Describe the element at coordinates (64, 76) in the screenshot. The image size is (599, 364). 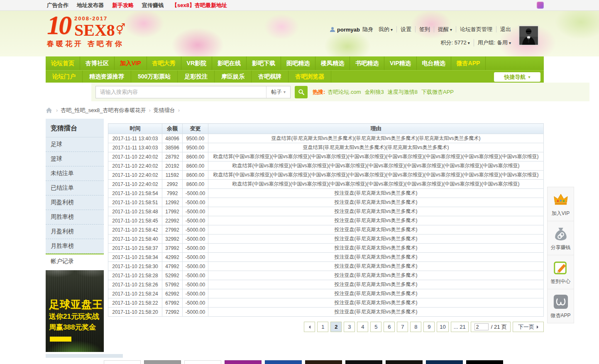
I see `nav-secondary-item: 论坛门户` at that location.